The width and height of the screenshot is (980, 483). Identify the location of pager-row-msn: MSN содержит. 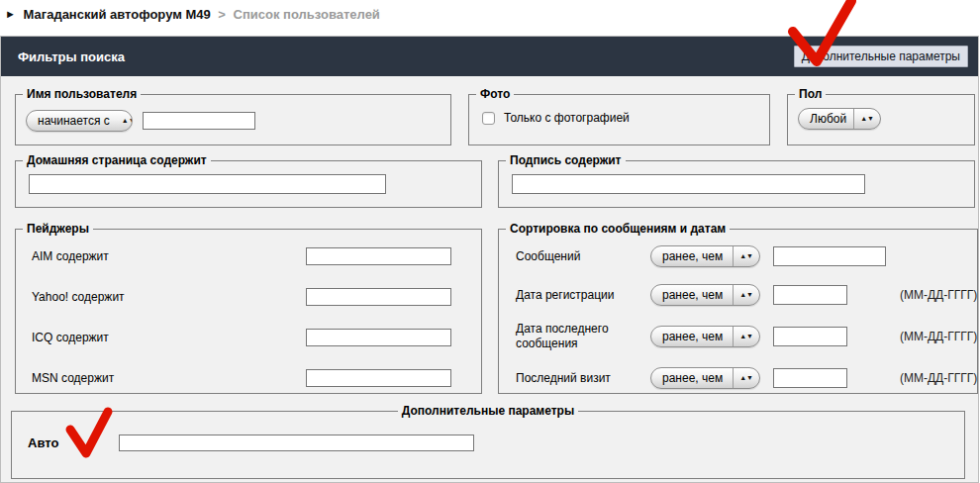
(248, 378).